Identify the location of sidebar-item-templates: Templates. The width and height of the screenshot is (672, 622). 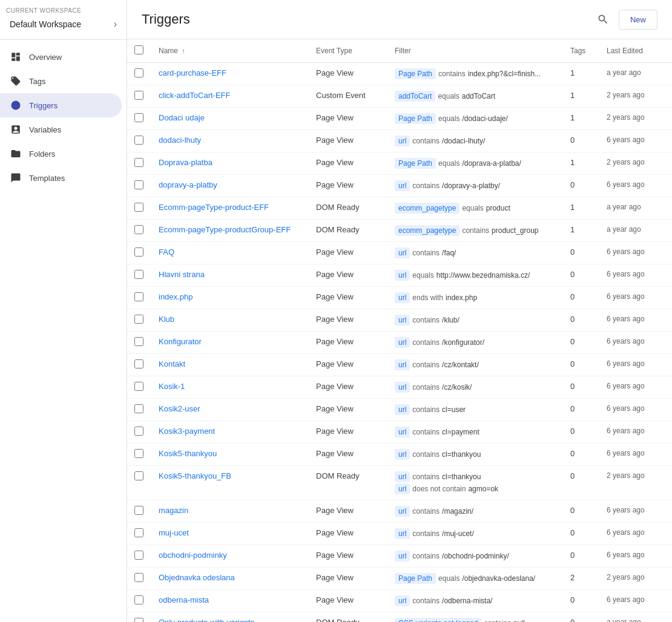
(61, 178).